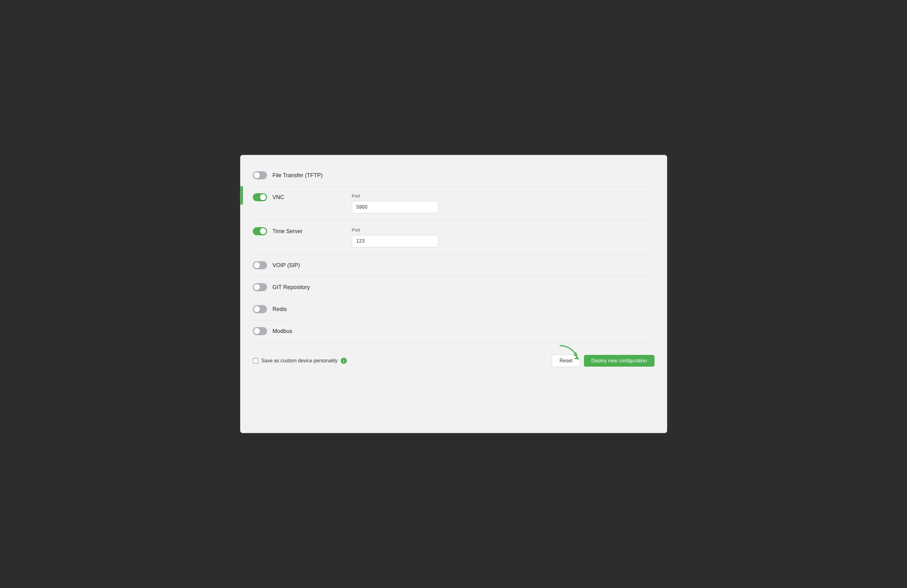 The height and width of the screenshot is (588, 907). What do you see at coordinates (260, 197) in the screenshot?
I see `toggle-vnc` at bounding box center [260, 197].